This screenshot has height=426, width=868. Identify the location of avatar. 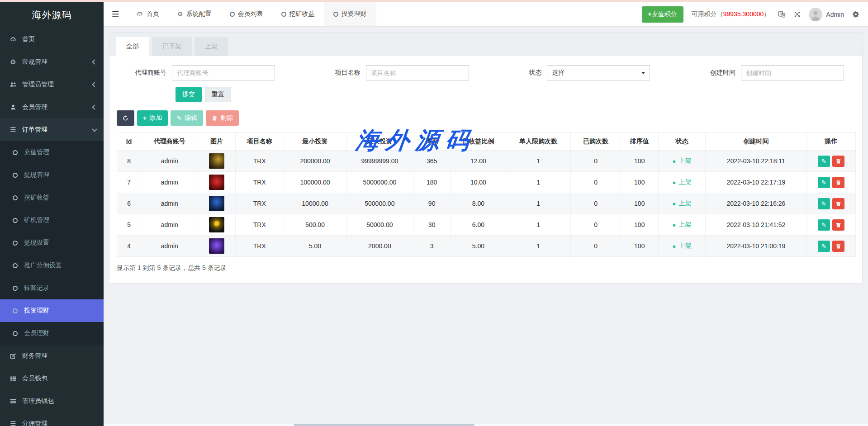
(816, 14).